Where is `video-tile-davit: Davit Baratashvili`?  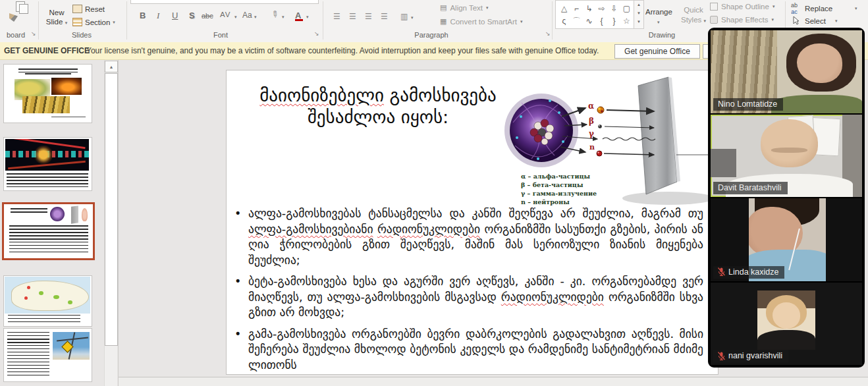 video-tile-davit: Davit Baratashvili is located at coordinates (786, 156).